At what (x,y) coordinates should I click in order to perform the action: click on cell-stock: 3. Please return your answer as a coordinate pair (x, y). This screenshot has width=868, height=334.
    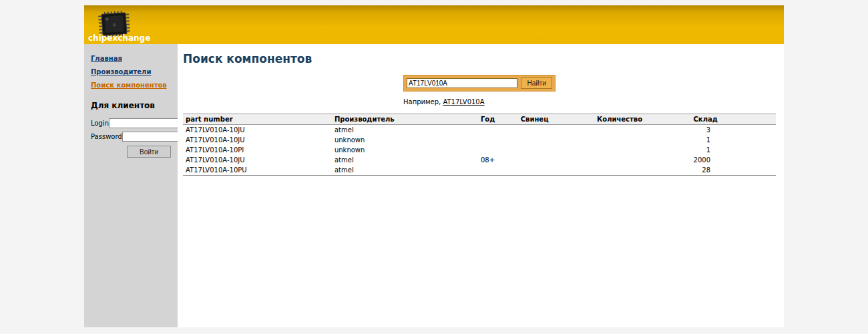
    Looking at the image, I should click on (733, 130).